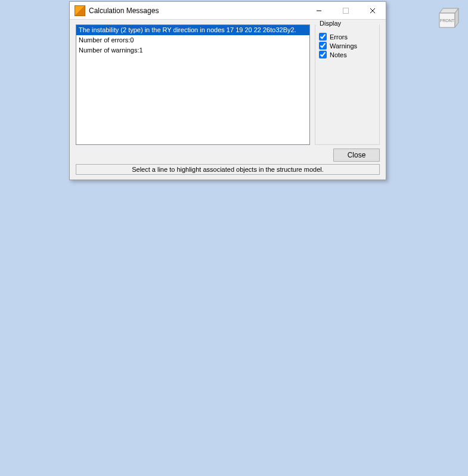  I want to click on errors-checkbox: Errors, so click(347, 37).